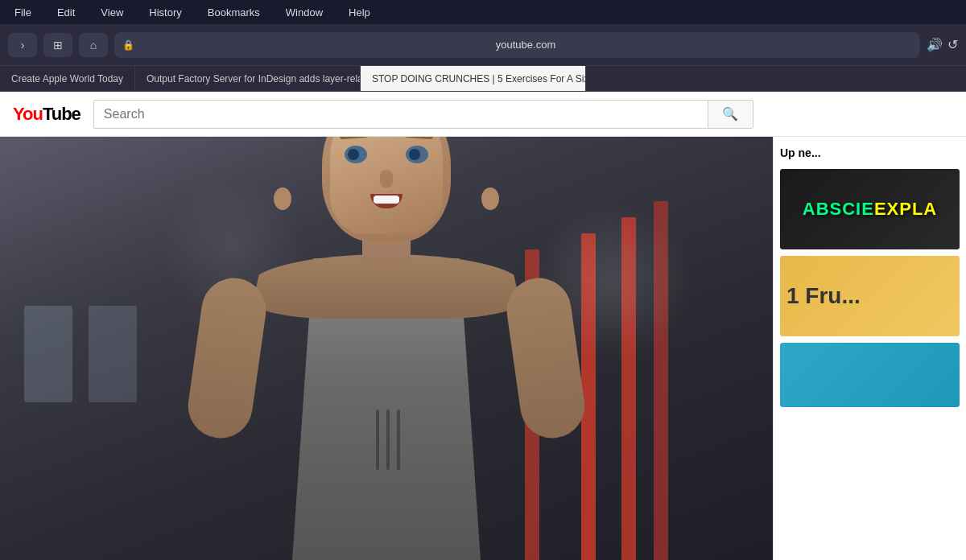  I want to click on home-button: ⌂, so click(93, 45).